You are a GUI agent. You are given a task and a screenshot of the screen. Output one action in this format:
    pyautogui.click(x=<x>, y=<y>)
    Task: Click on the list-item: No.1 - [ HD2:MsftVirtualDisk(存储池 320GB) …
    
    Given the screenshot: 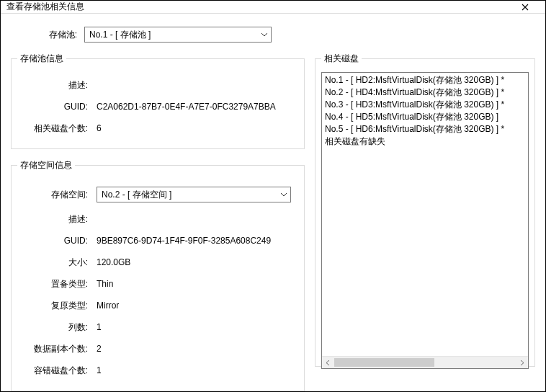 What is the action you would take?
    pyautogui.click(x=425, y=81)
    